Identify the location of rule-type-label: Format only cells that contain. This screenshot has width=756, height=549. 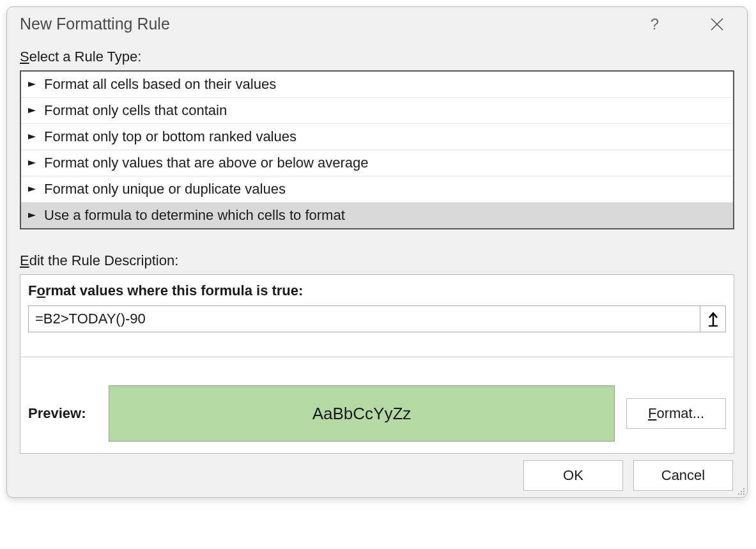
(135, 111).